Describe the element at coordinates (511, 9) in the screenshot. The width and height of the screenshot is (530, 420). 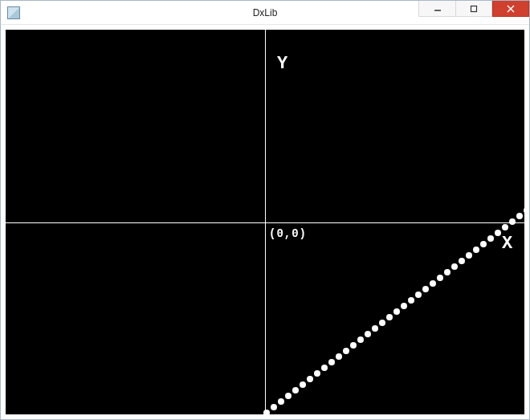
I see `close-button` at that location.